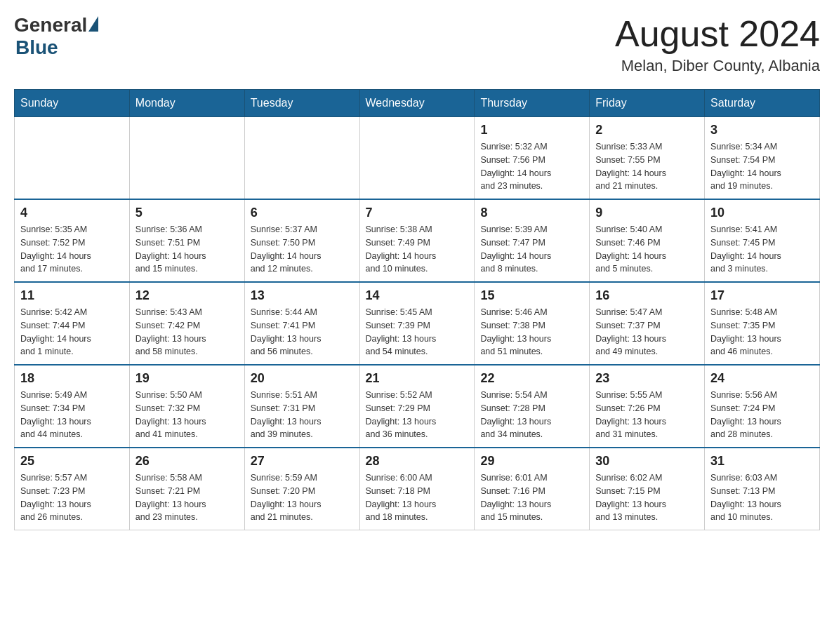 The width and height of the screenshot is (834, 644). I want to click on calendar-day-cell: 6Sunrise: 5:37 AMSunset: 7:50 PMDaylight…, so click(302, 241).